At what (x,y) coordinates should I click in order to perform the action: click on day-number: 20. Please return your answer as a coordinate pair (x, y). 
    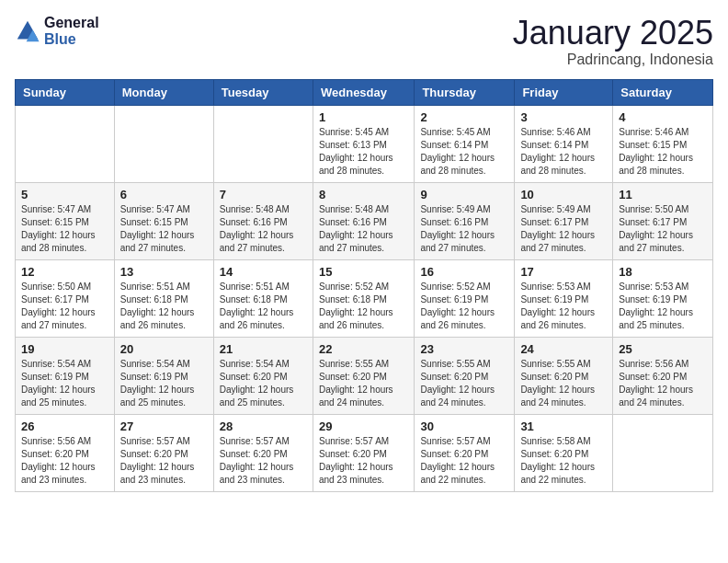
    Looking at the image, I should click on (164, 350).